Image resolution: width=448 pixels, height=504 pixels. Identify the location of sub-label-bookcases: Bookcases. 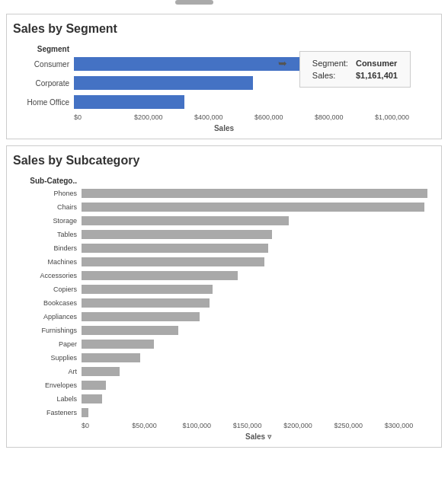
(47, 303).